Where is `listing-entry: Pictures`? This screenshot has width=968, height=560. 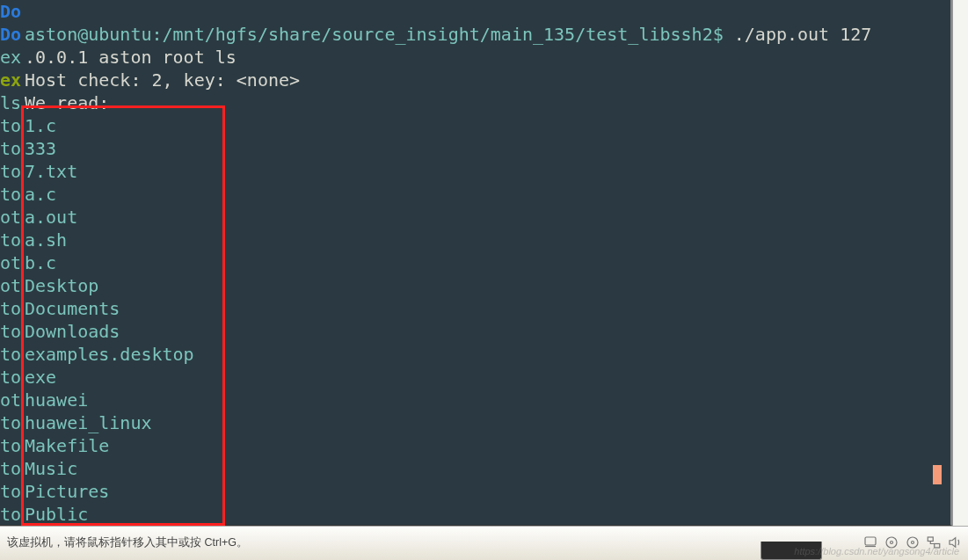
listing-entry: Pictures is located at coordinates (67, 491).